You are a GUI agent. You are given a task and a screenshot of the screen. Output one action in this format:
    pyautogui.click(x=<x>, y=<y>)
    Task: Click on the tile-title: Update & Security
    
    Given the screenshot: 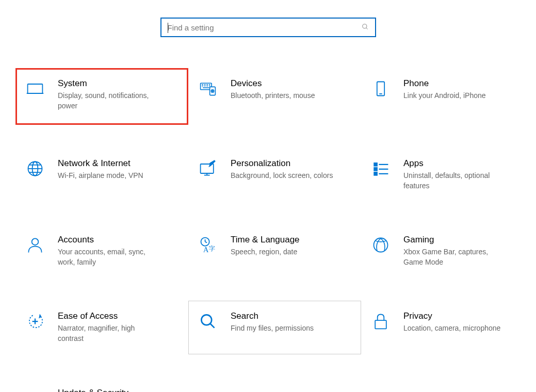 What is the action you would take?
    pyautogui.click(x=119, y=390)
    